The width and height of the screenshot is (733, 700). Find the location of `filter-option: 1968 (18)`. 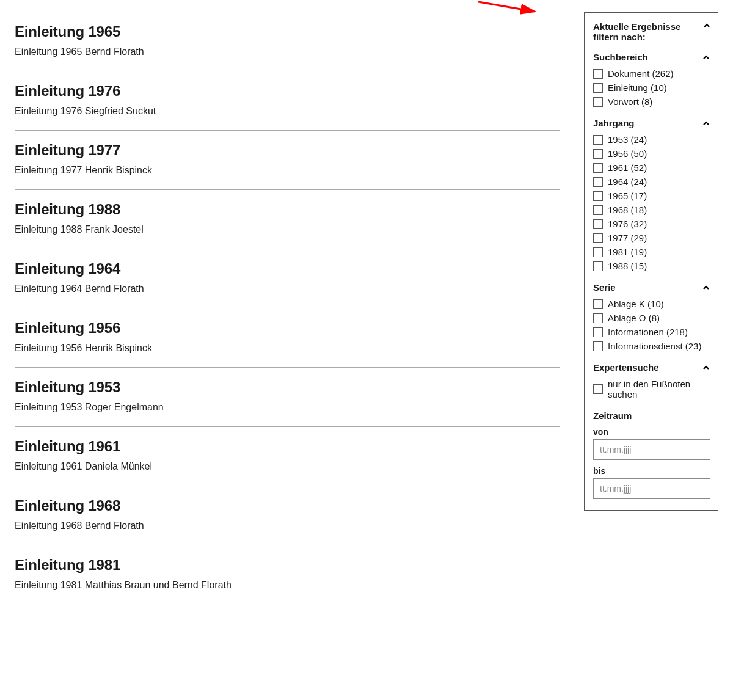

filter-option: 1968 (18) is located at coordinates (652, 210).